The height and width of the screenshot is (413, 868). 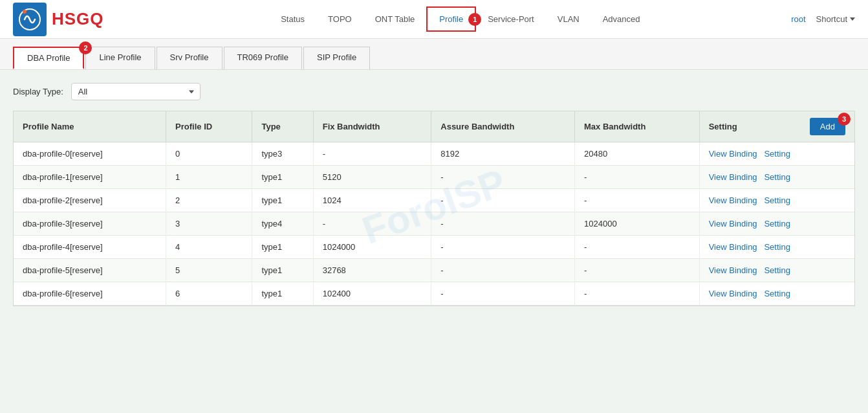 I want to click on table-row: dba-profile-6[reserve] 6 type1 102400 - …, so click(x=434, y=294).